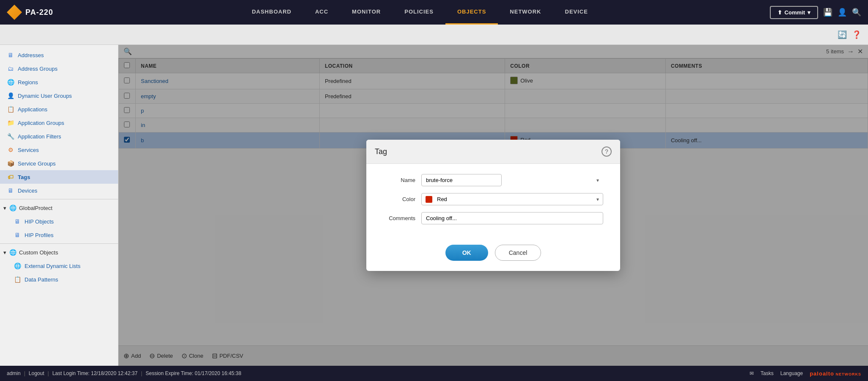  What do you see at coordinates (11, 82) in the screenshot?
I see `regions-icon: 🌐` at bounding box center [11, 82].